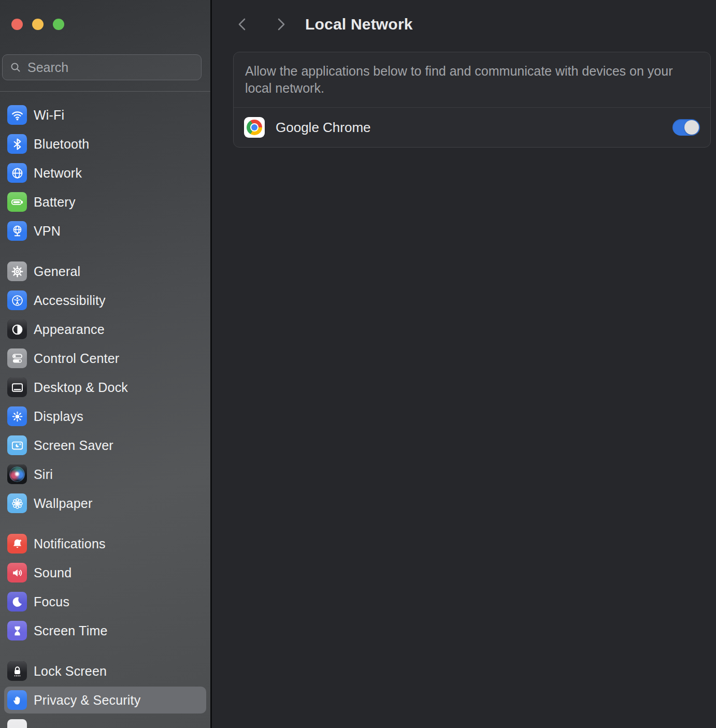 This screenshot has height=728, width=716. I want to click on toggle-knob, so click(692, 127).